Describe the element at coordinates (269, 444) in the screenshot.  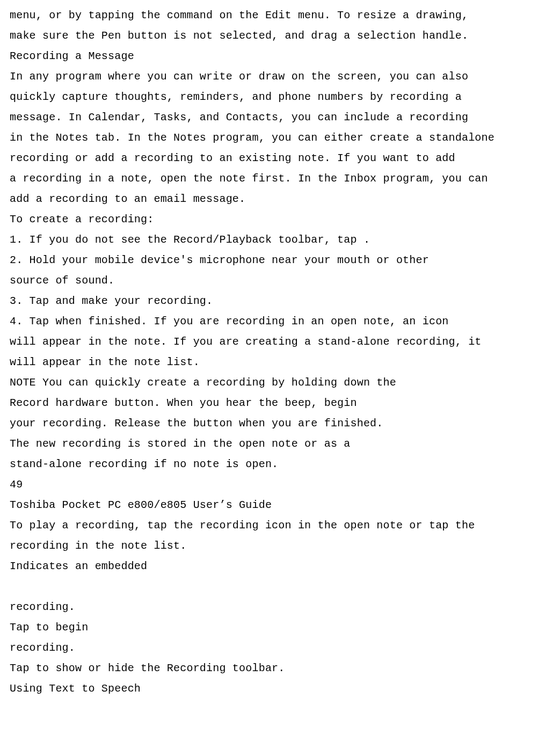
I see `note-line: The new recording is stored in the open …` at that location.